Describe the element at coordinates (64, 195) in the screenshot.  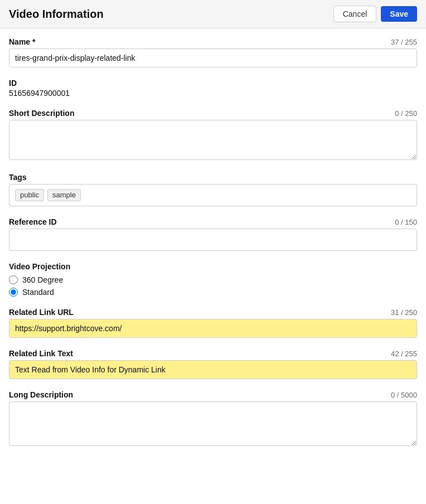
I see `tag-item-sample: sample` at that location.